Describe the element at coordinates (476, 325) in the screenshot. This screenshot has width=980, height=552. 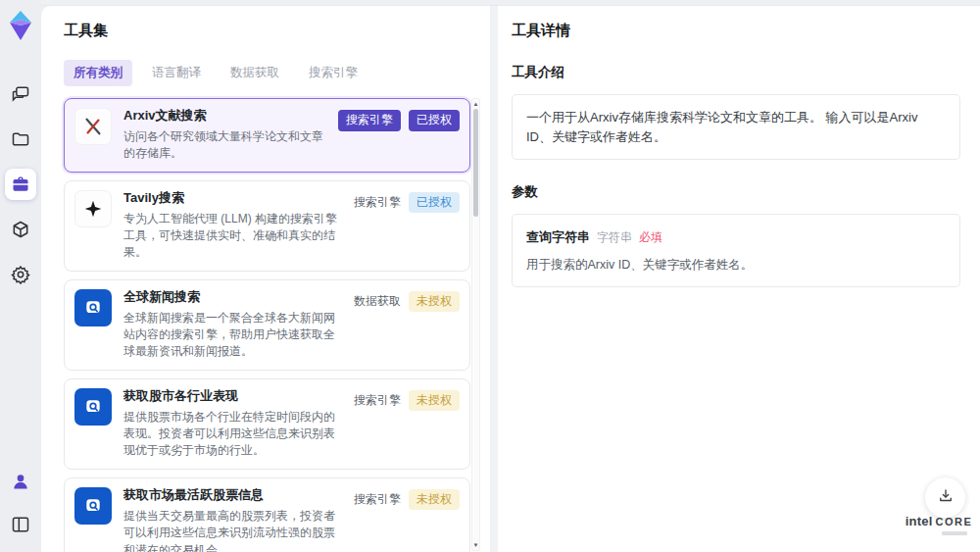
I see `list-scrollbar: ▲ ▼` at that location.